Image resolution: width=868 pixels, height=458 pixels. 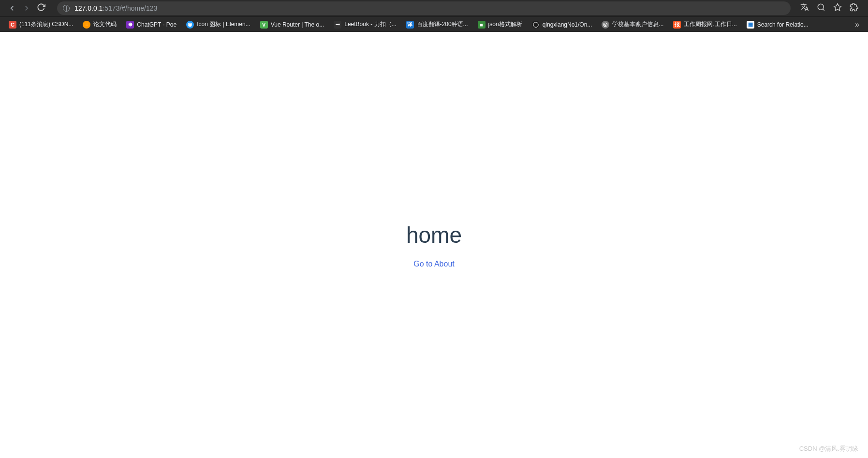 What do you see at coordinates (338, 25) in the screenshot?
I see `bookmark-favicon-icon: ⊸` at bounding box center [338, 25].